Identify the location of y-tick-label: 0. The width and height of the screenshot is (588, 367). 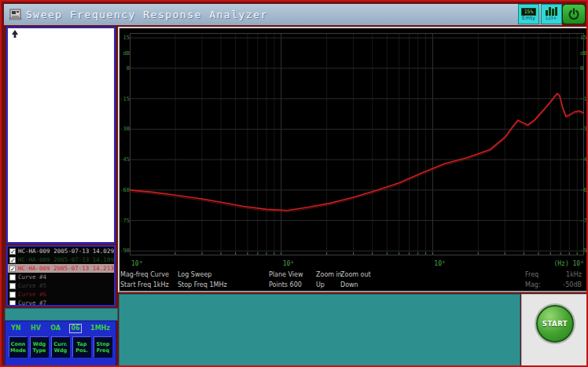
(124, 68).